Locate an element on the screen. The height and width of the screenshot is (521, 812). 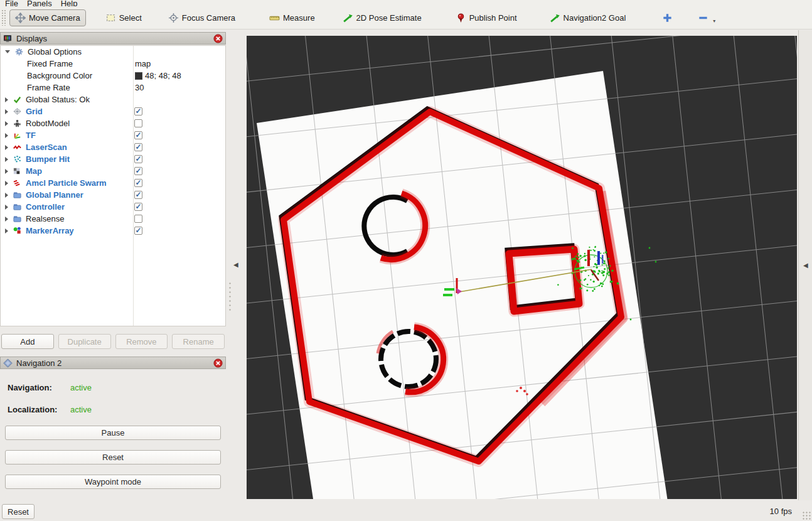
row-label: MarkerArray is located at coordinates (50, 231).